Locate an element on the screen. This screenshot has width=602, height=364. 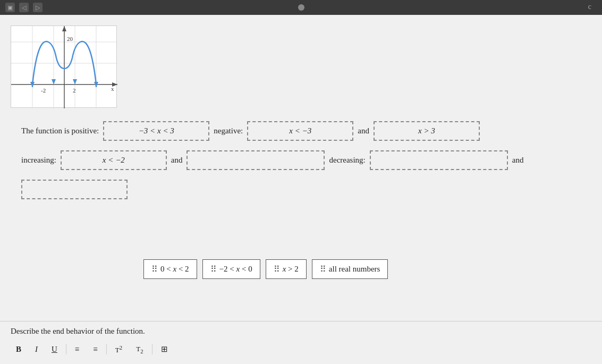
url-circle is located at coordinates (301, 7).